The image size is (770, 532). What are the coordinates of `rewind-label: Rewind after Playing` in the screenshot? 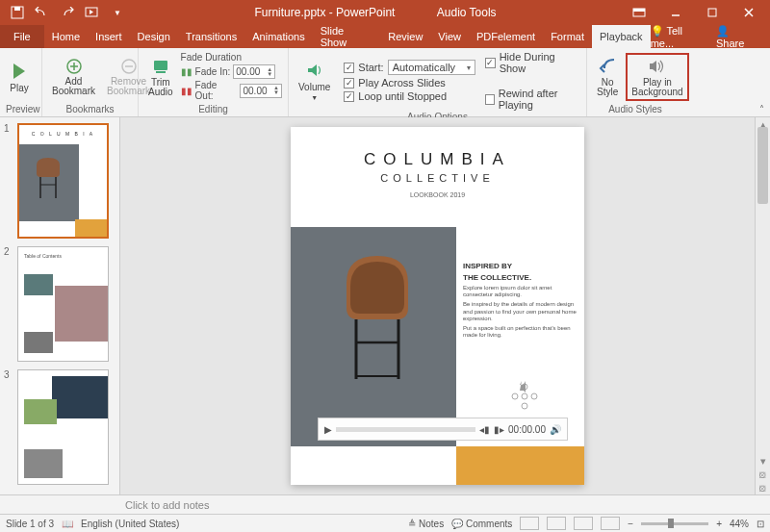 It's located at (539, 99).